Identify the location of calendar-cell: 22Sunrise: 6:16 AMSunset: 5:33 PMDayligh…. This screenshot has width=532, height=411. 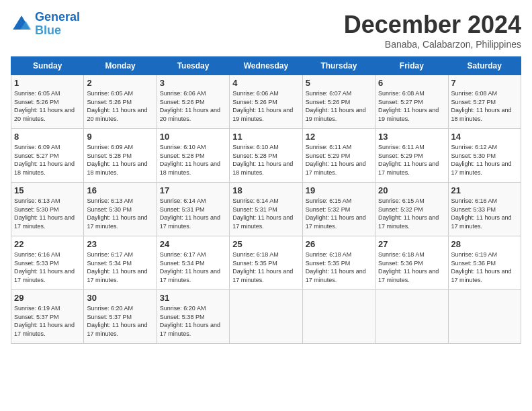
(48, 263).